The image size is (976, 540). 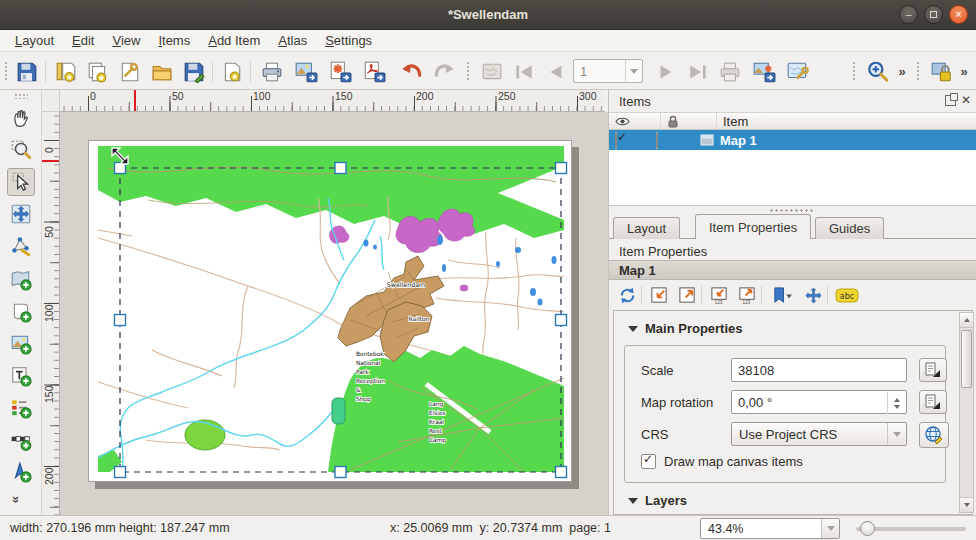 I want to click on rotation-spinbox: 0,00 °, so click(x=819, y=402).